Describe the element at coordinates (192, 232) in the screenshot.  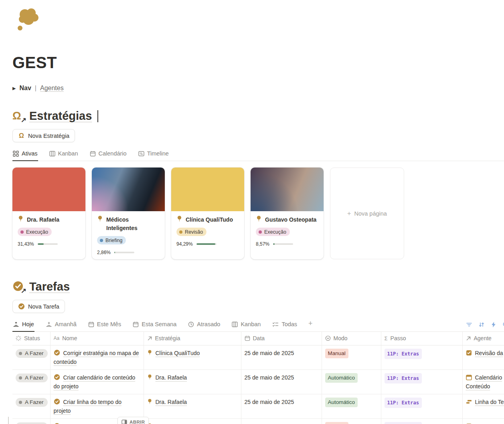
I see `status-badge: Revisão` at that location.